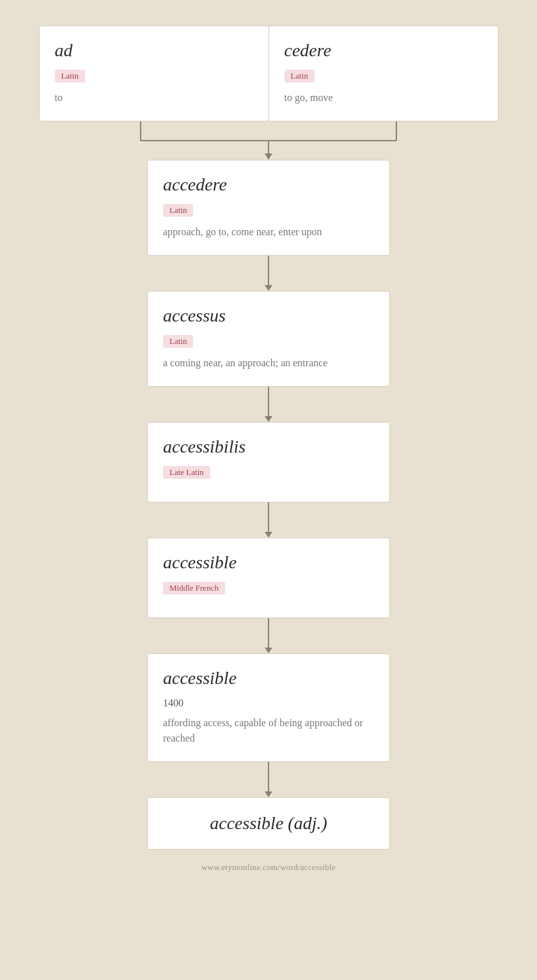 The image size is (537, 980). What do you see at coordinates (299, 76) in the screenshot?
I see `badge-cedere-latin: Latin` at bounding box center [299, 76].